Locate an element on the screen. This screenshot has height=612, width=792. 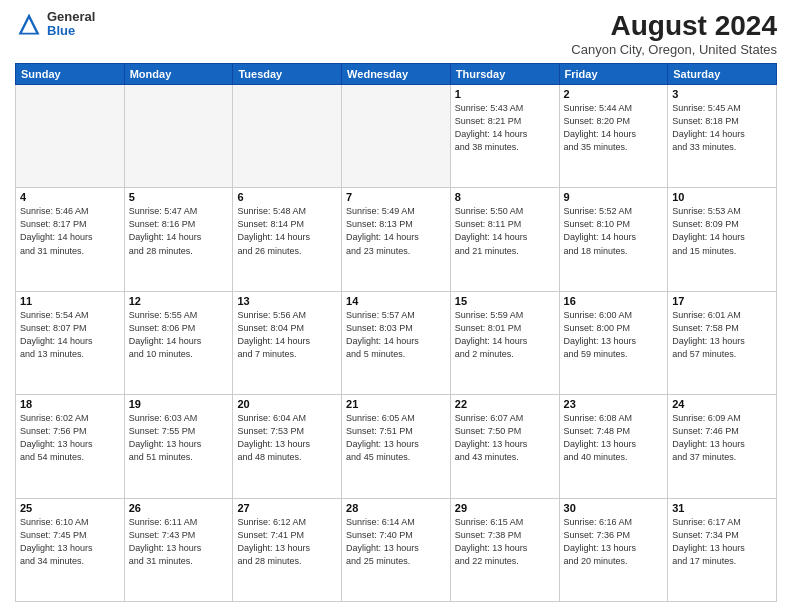
day-info: Sunrise: 5:46 AM Sunset: 8:17 PM Dayligh… is located at coordinates (70, 231).